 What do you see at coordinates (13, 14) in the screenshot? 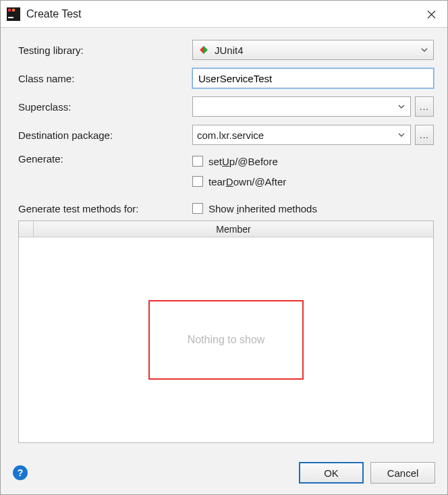
I see `intellij-icon` at bounding box center [13, 14].